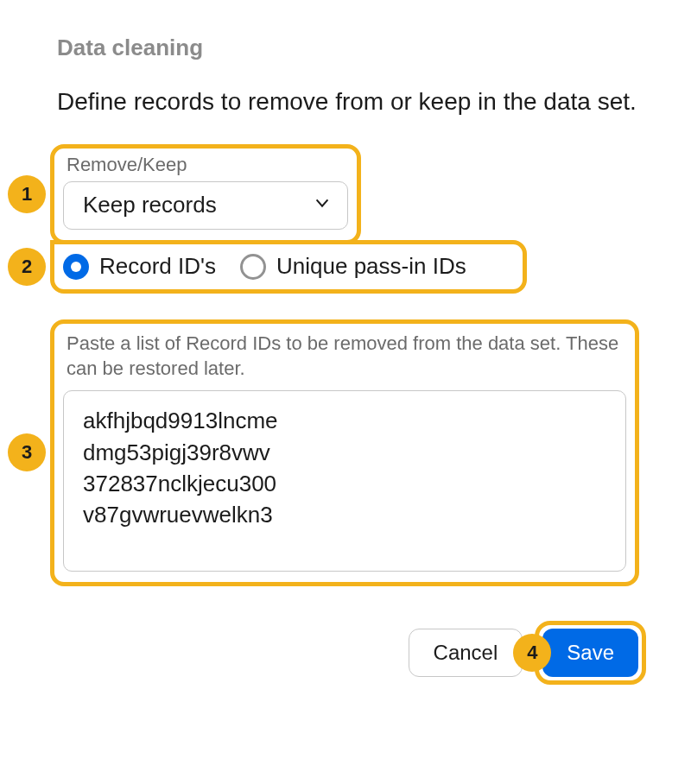  Describe the element at coordinates (27, 452) in the screenshot. I see `annotation-badge-3: 3` at that location.